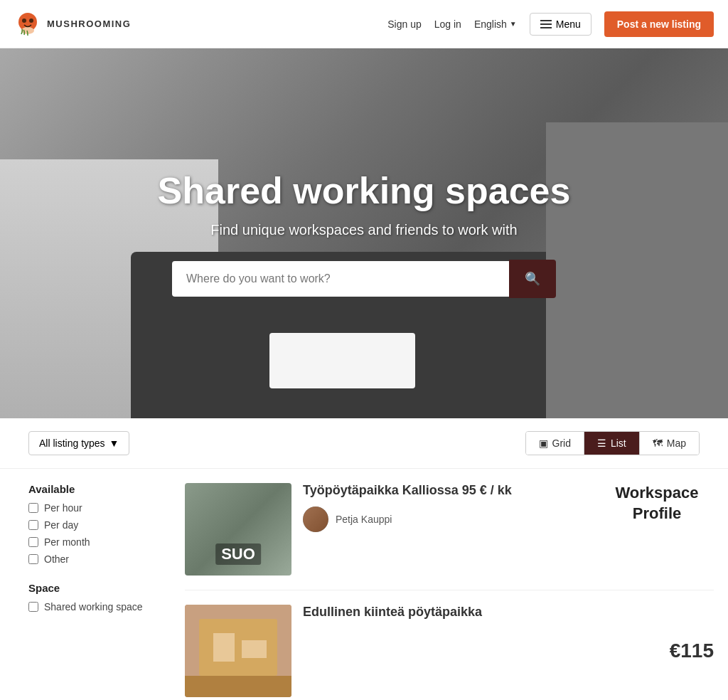 This screenshot has width=728, height=700. What do you see at coordinates (364, 444) in the screenshot?
I see `filters-bar: All listing types ▼ ▣ Grid ☰ List 🗺 Map` at bounding box center [364, 444].